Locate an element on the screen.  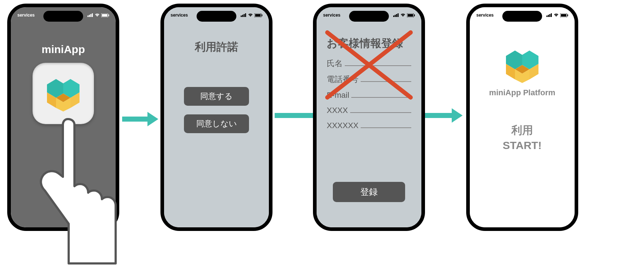
register-heading: お客様情報登録 is located at coordinates (369, 43).